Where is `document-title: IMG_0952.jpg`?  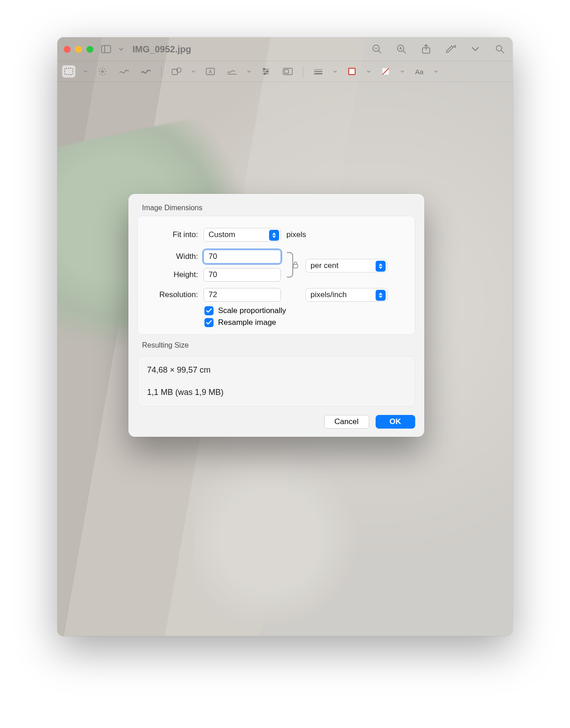 document-title: IMG_0952.jpg is located at coordinates (162, 49).